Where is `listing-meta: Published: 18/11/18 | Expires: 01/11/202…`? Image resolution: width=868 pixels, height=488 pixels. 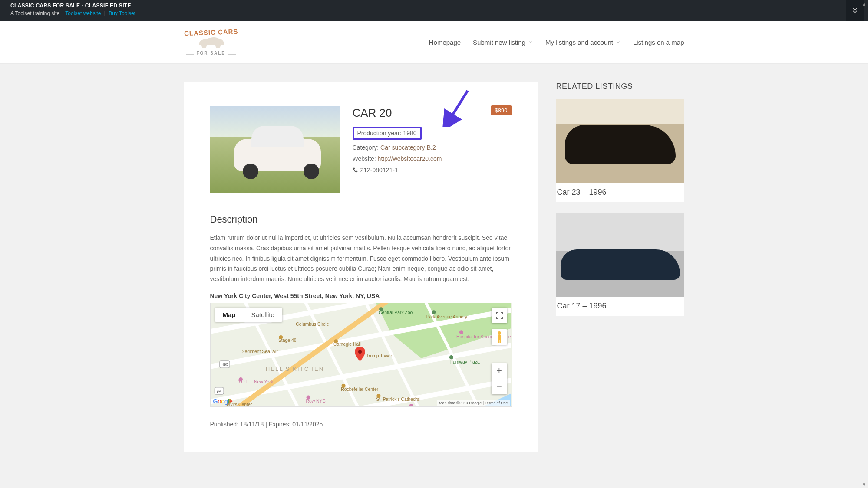 listing-meta: Published: 18/11/18 | Expires: 01/11/202… is located at coordinates (361, 424).